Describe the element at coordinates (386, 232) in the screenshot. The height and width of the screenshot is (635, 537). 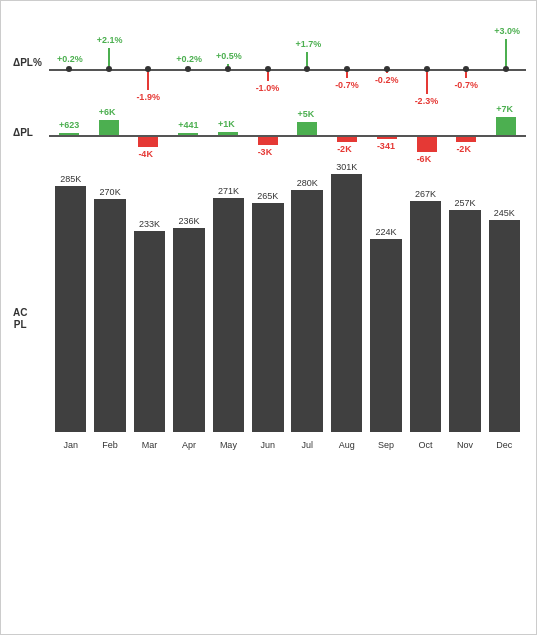
I see `bar-value-label: 224K` at that location.